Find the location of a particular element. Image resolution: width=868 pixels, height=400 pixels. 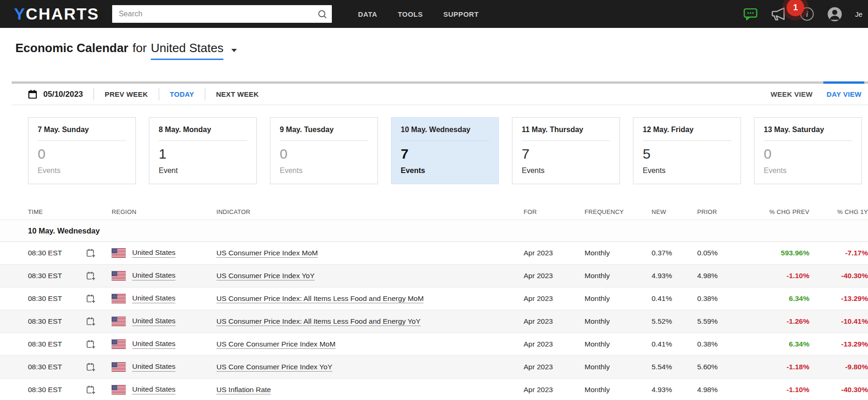

chg-prev-cell: 6.34% is located at coordinates (776, 344).